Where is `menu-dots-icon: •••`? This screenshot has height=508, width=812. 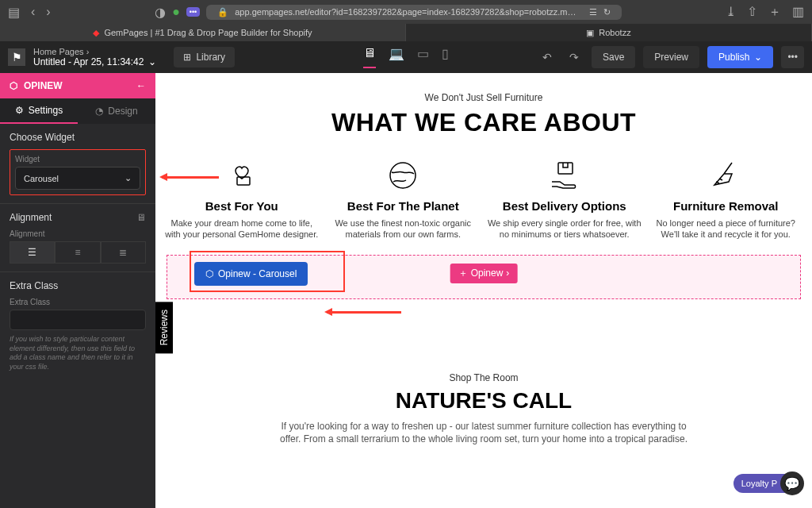 menu-dots-icon: ••• is located at coordinates (193, 12).